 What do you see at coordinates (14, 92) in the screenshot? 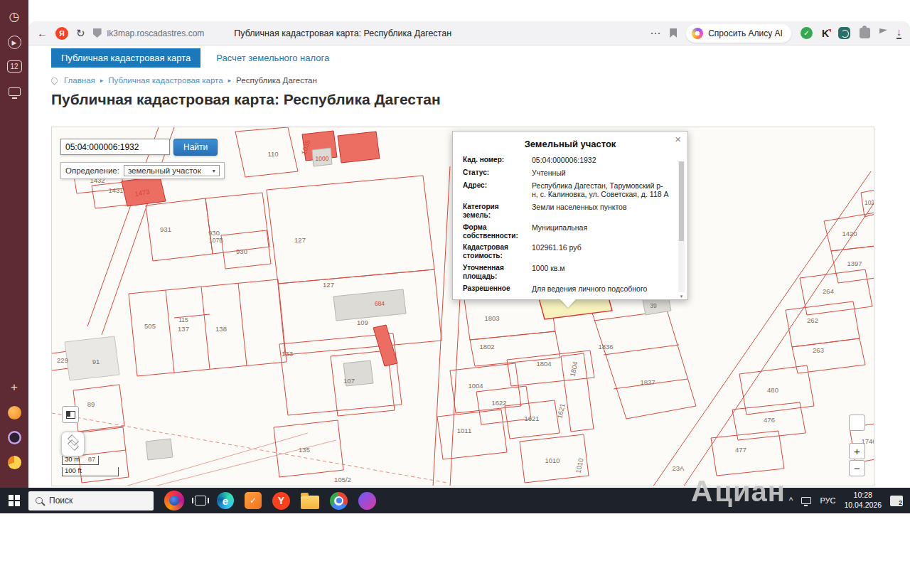
I see `cast-screen-icon` at bounding box center [14, 92].